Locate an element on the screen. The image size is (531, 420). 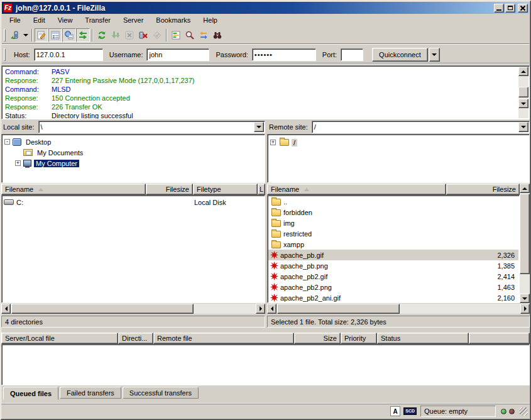
cancel-operation-button is located at coordinates (129, 35).